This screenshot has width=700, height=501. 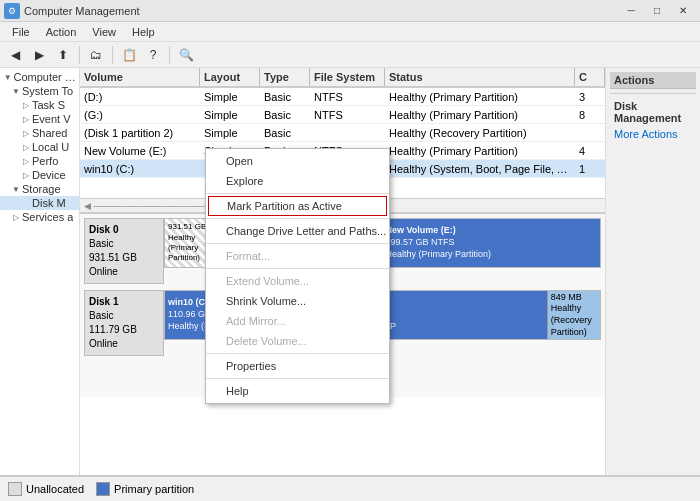 What do you see at coordinates (492, 243) in the screenshot?
I see `partition: New Volume (E:) 499.57 GB NTFS Healthy (…` at bounding box center [492, 243].